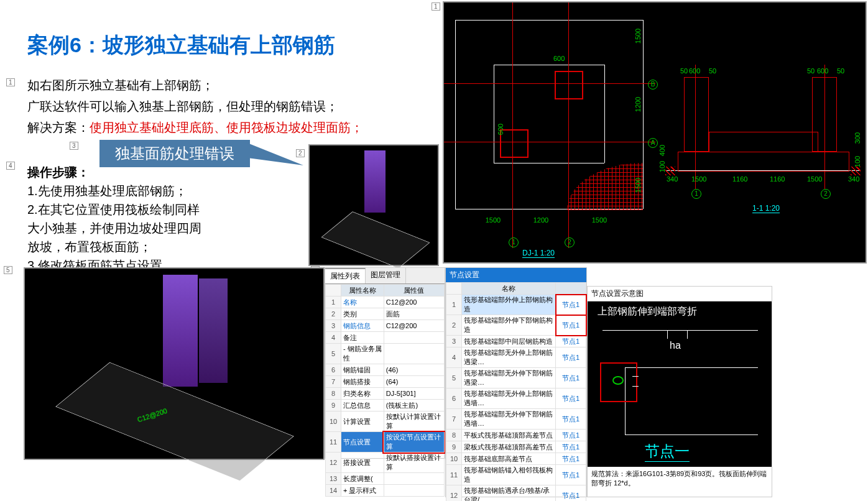 This screenshot has width=868, height=501. What do you see at coordinates (414, 421) in the screenshot?
I see `prop-value: 按默认计算设置计算` at bounding box center [414, 421].